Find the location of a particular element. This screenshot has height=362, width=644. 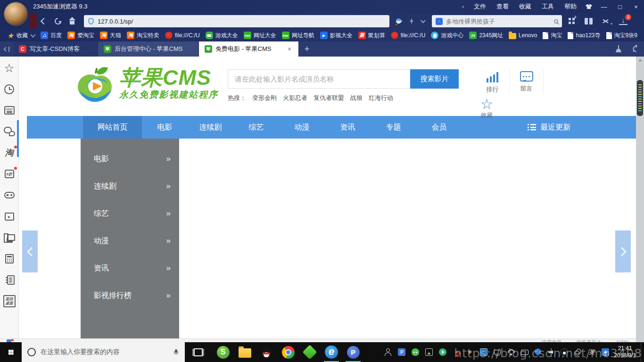

hot-item: 变形金刚 is located at coordinates (264, 98).